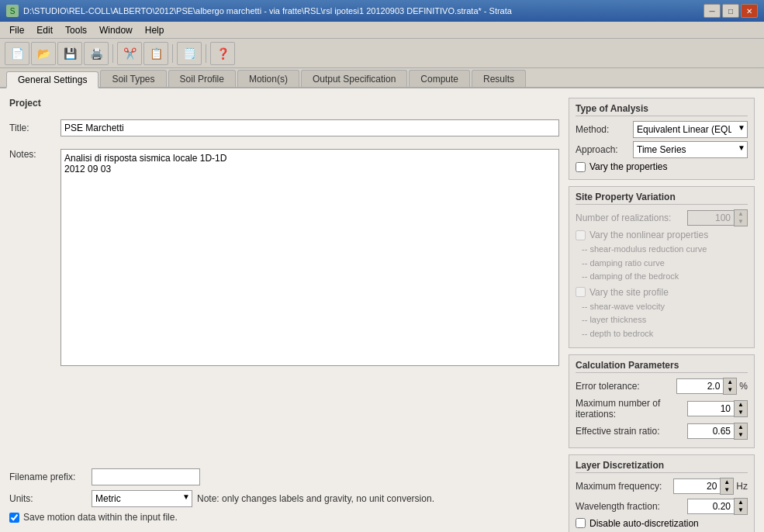 The height and width of the screenshot is (532, 764). I want to click on max-iterations-spin-down-button: ▼, so click(741, 413).